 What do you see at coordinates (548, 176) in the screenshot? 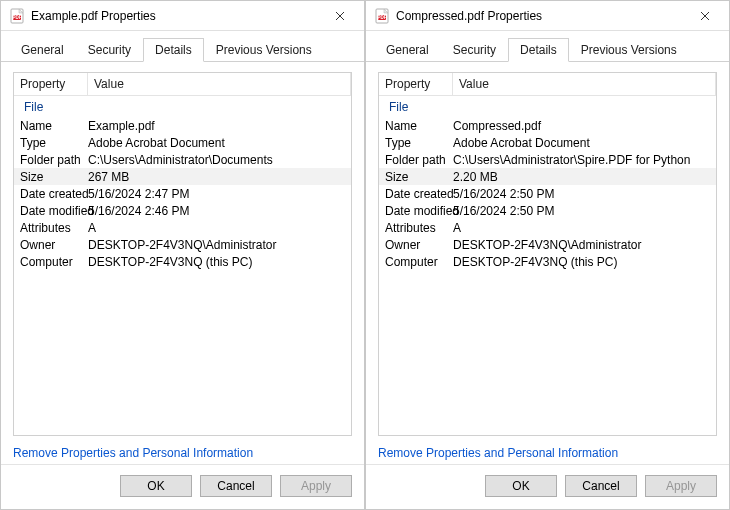
I see `table-row: Size2.20 MB` at bounding box center [548, 176].